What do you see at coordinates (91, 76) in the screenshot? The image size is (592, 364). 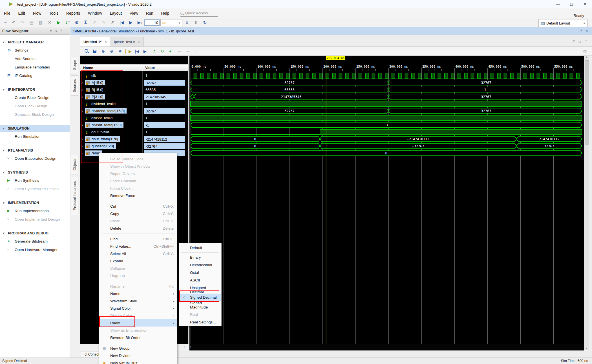 I see `signal-name-cell: ⊓ clk` at bounding box center [91, 76].